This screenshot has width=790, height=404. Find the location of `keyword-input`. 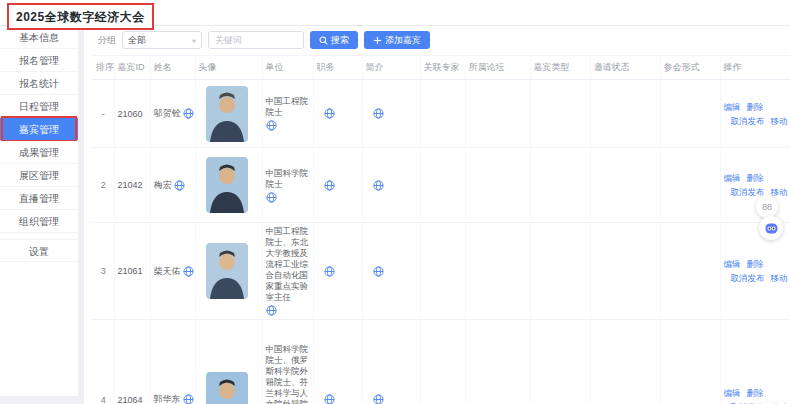

keyword-input is located at coordinates (256, 40).